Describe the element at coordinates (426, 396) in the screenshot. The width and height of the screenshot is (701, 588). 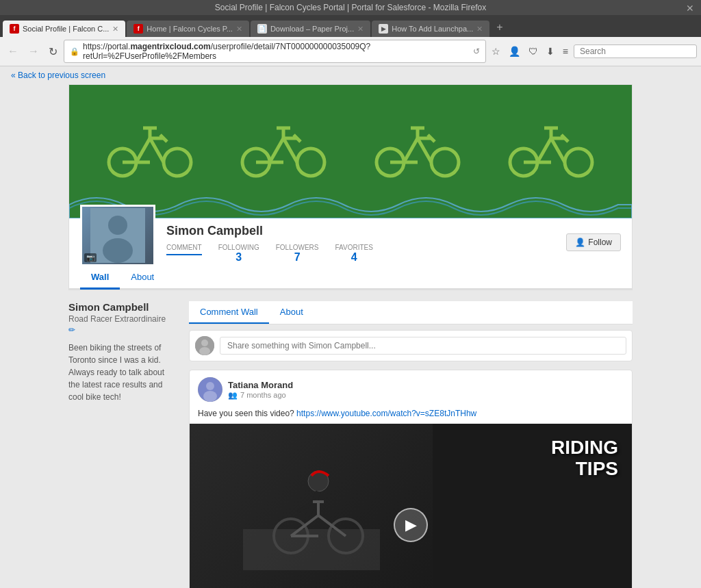
I see `post-time-row: 👥 7 months ago` at that location.